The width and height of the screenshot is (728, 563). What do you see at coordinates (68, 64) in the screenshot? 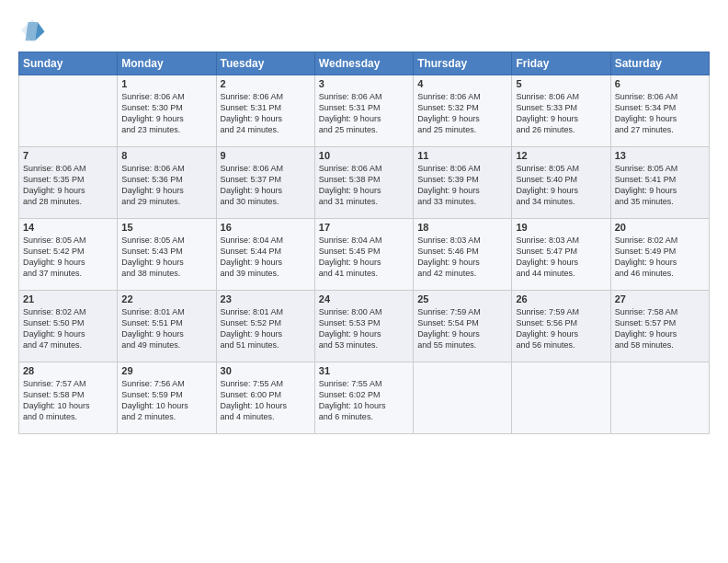
I see `header-cell-sunday: Sunday` at bounding box center [68, 64].